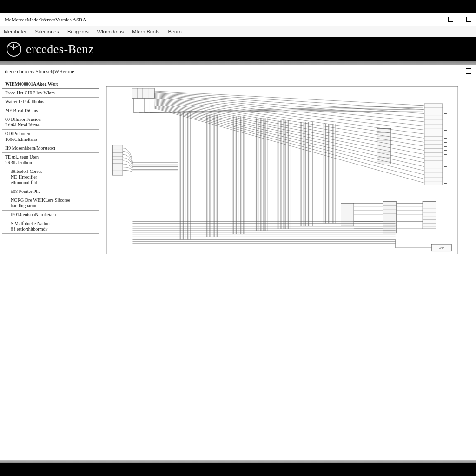  Describe the element at coordinates (14, 49) in the screenshot. I see `brand-logo-icon` at that location.